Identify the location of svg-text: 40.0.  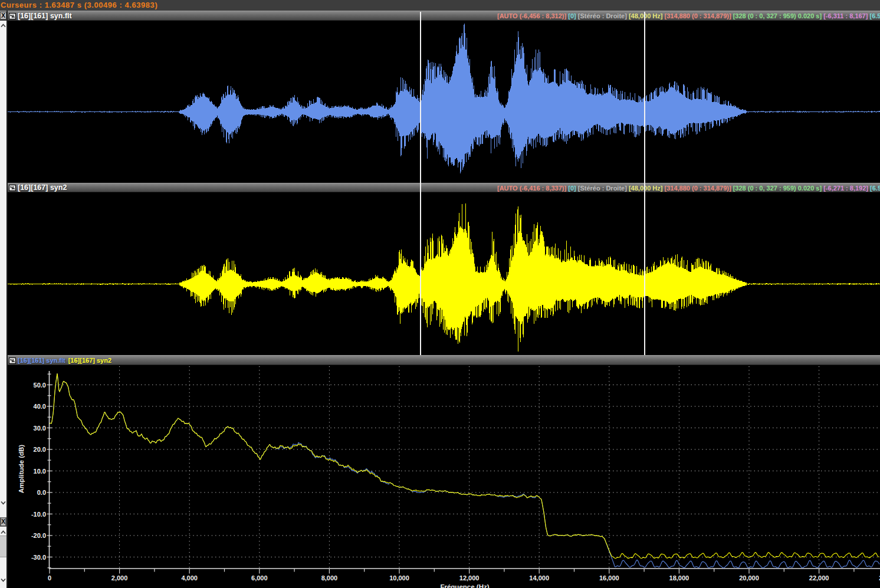
(40, 406).